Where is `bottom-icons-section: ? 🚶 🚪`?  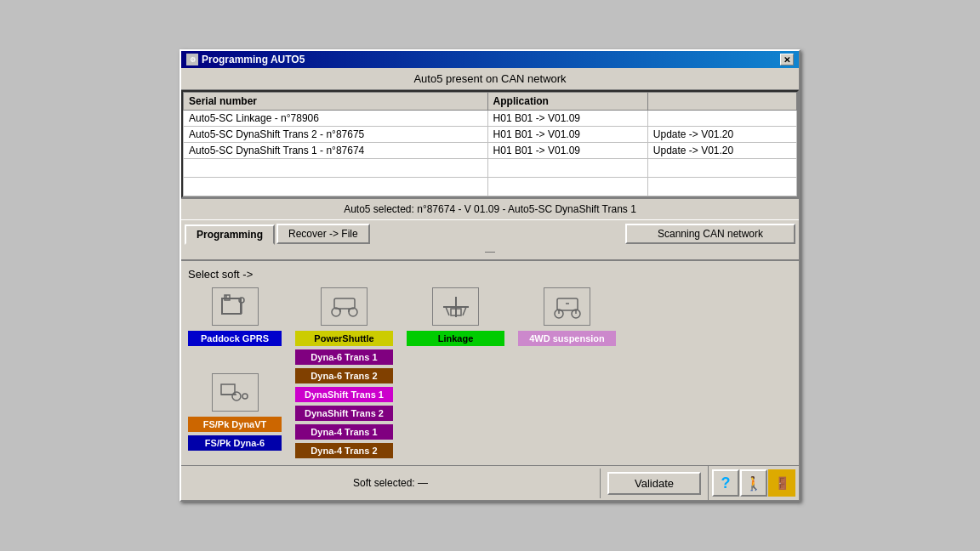 bottom-icons-section: ? 🚶 🚪 is located at coordinates (754, 483).